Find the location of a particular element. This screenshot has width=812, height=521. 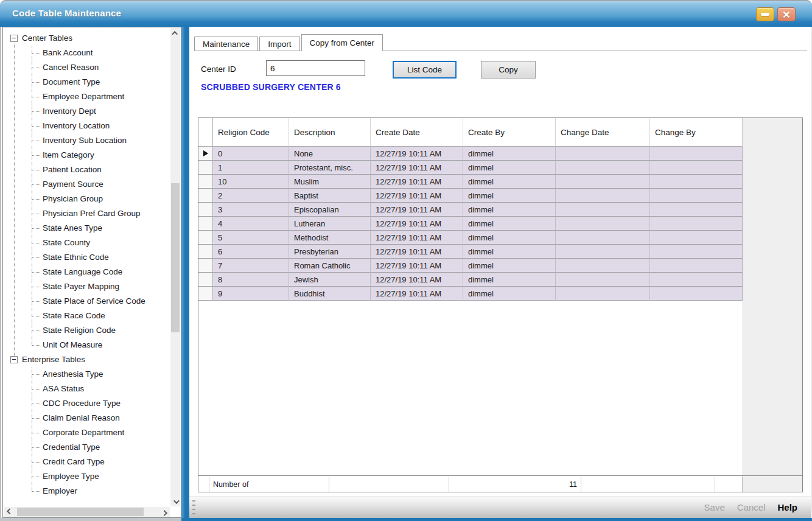

tree-item-inventory-location: Inventory Location is located at coordinates (86, 126).